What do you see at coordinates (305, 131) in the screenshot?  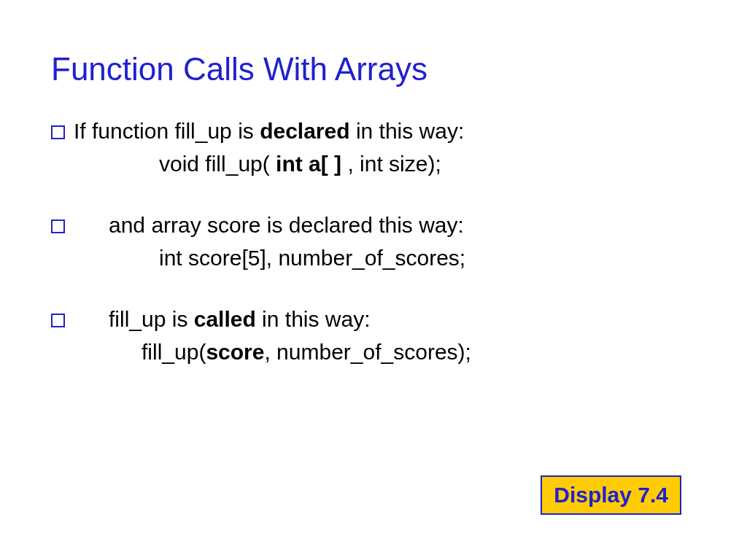 I see `text-bold: declared` at bounding box center [305, 131].